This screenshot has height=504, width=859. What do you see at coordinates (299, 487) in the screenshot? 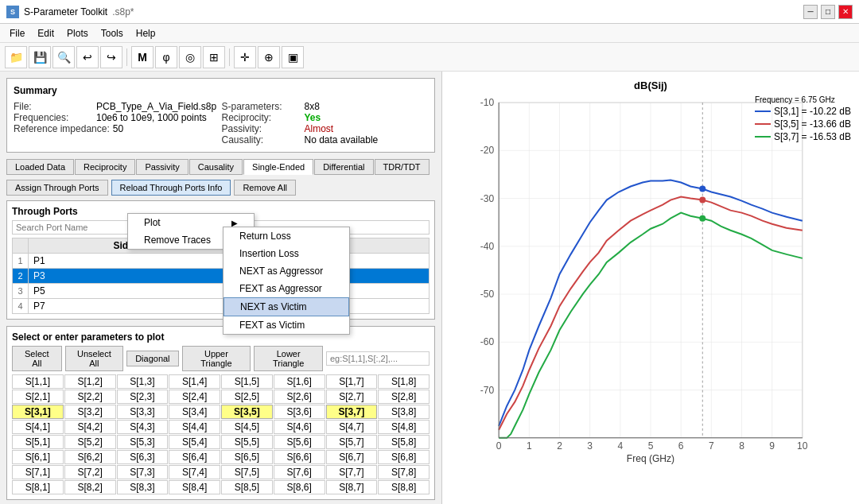
I see `sparam-cell-8-6: S[8,6]` at bounding box center [299, 487].